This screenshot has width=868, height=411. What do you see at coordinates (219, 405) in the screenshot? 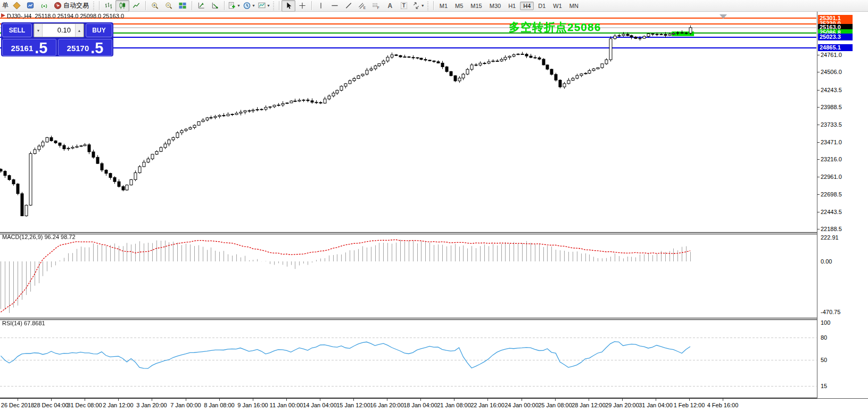
I see `time-tick-label: 8 Jan 08:00` at bounding box center [219, 405].